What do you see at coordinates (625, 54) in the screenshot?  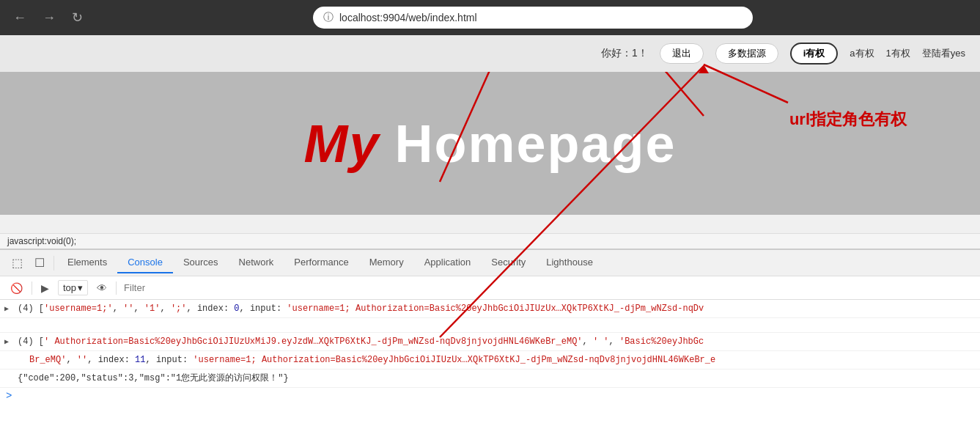 I see `greeting-text: 你好：1！` at bounding box center [625, 54].